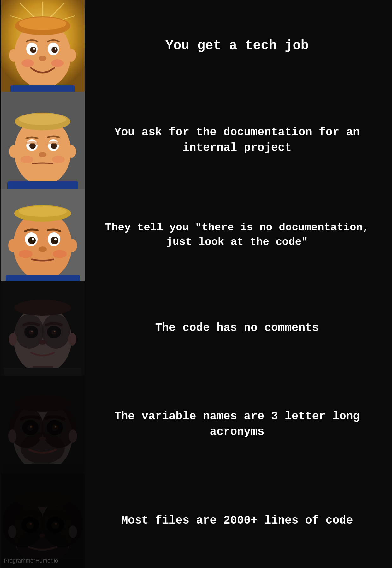  I want to click on watermark: ProgrammerHumor.io, so click(31, 561).